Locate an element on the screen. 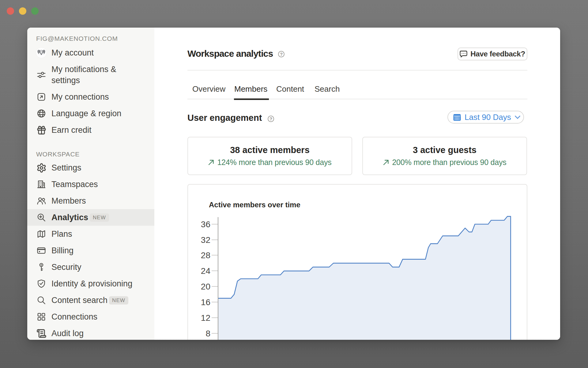  svg-text: 24 is located at coordinates (206, 271).